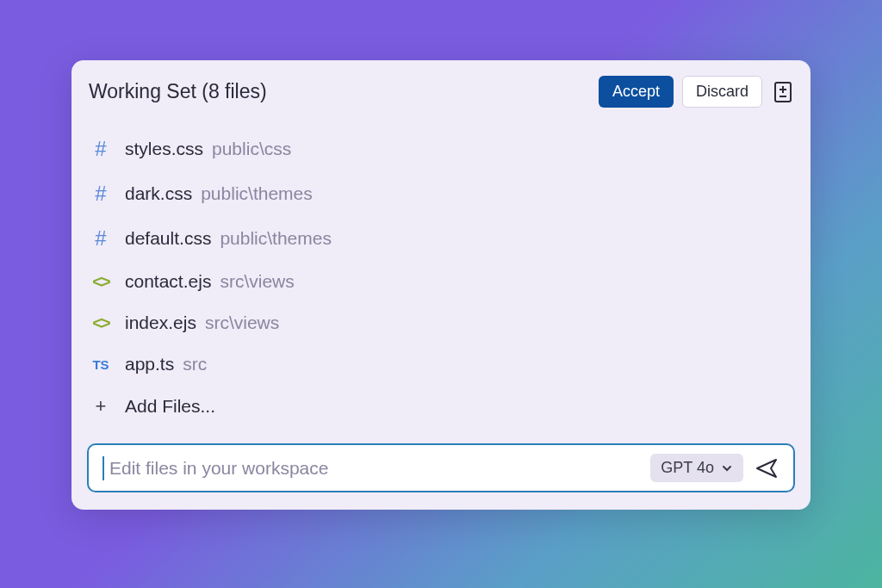 The height and width of the screenshot is (588, 882). What do you see at coordinates (177, 91) in the screenshot?
I see `panel-title: Working Set (8 files)` at bounding box center [177, 91].